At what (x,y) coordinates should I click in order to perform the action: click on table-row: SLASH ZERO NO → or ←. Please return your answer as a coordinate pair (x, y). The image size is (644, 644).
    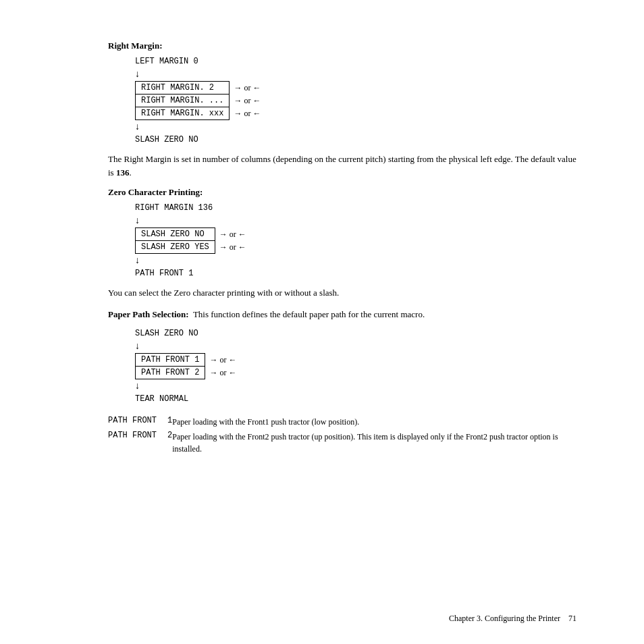
    Looking at the image, I should click on (193, 235).